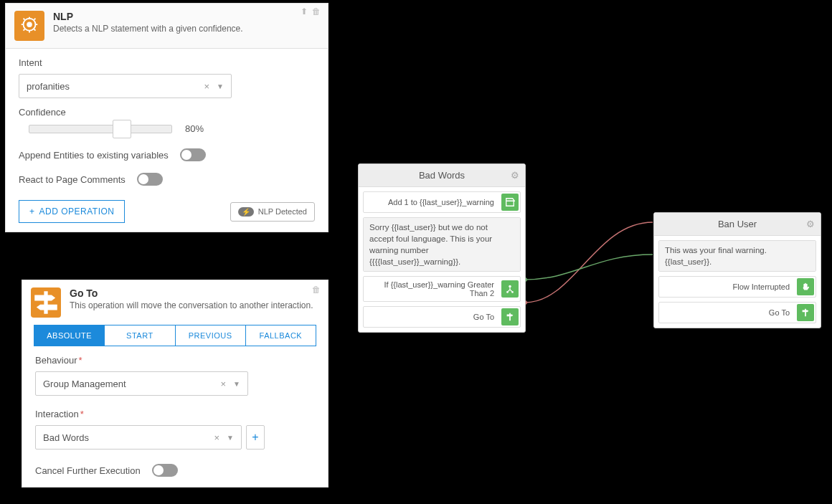  I want to click on confidence-slider, so click(100, 129).